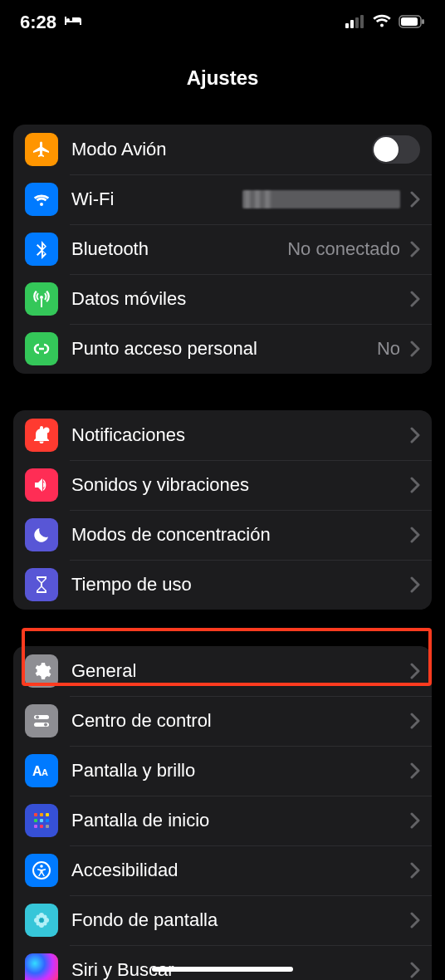 The height and width of the screenshot is (980, 445). I want to click on row-control-center: Centro de control, so click(222, 721).